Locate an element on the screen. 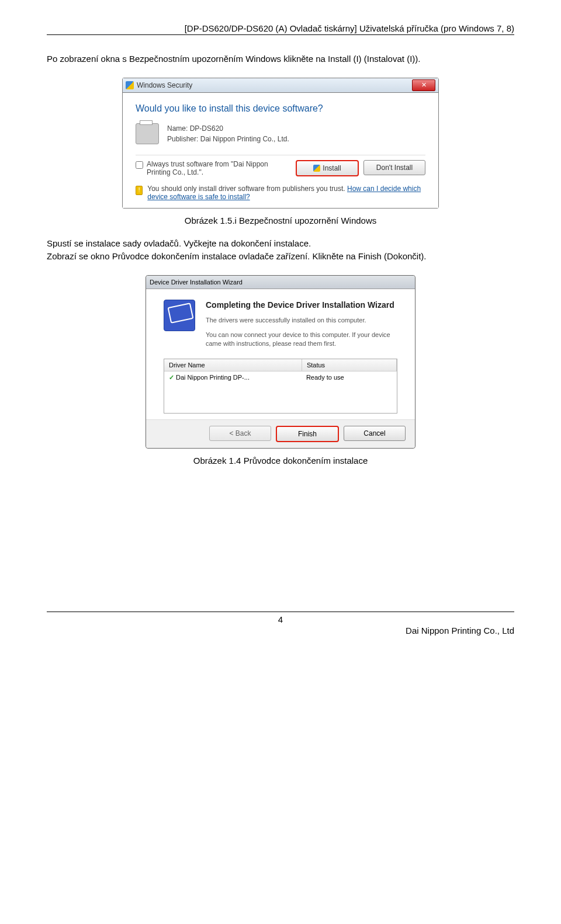 The image size is (561, 924). wizard-line2: You can now connect your device to this … is located at coordinates (302, 339).